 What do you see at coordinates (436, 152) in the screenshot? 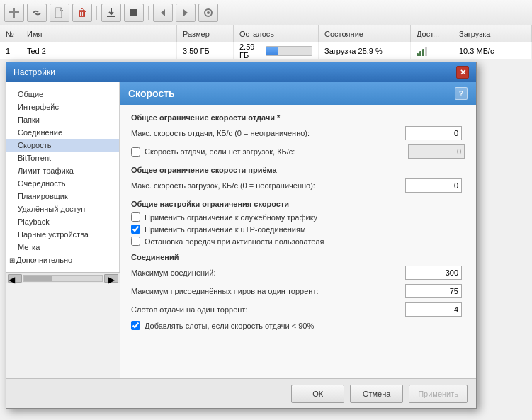
I see `input-upload-no-dl` at bounding box center [436, 152].